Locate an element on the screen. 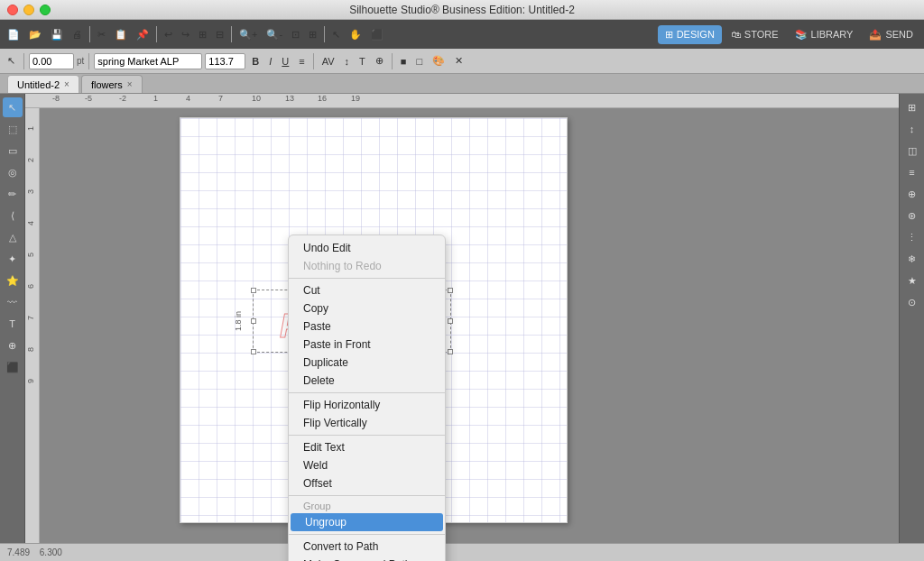  menu-item-cut: Cut is located at coordinates (366, 290).